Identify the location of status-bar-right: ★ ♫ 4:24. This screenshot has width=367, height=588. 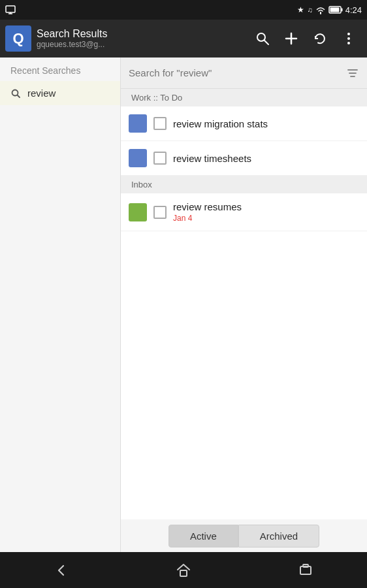
(329, 10).